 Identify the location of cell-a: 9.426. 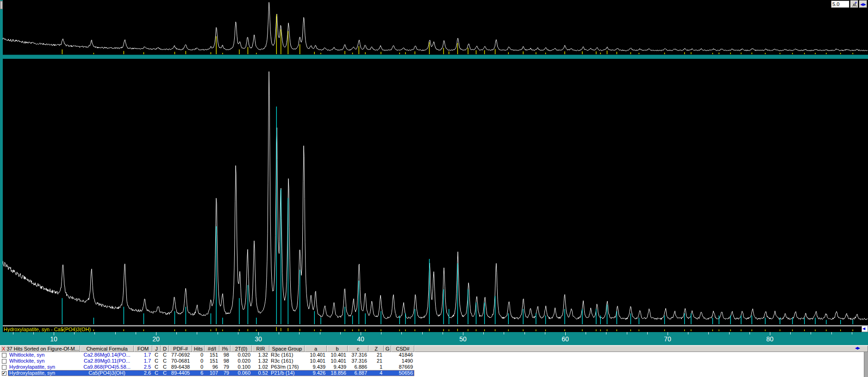
(316, 373).